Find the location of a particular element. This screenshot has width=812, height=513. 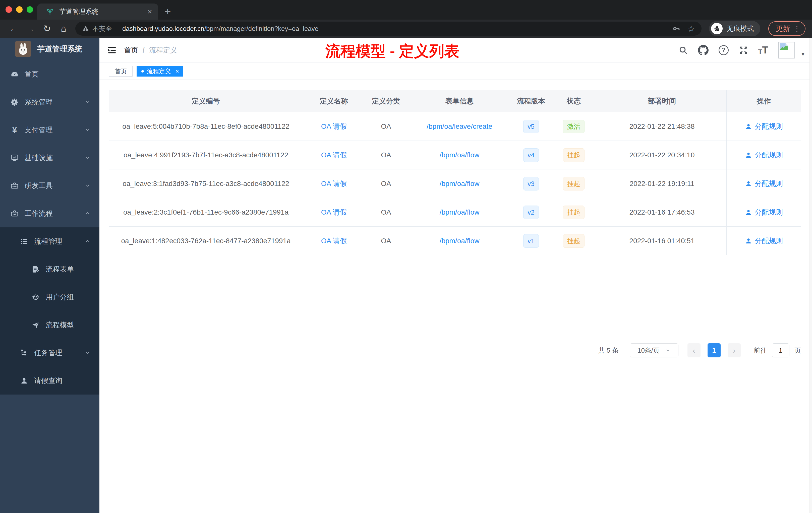

table-row: oa_leave:4:991f2193-7b7f-11ec-a3c8-acde4… is located at coordinates (455, 155).